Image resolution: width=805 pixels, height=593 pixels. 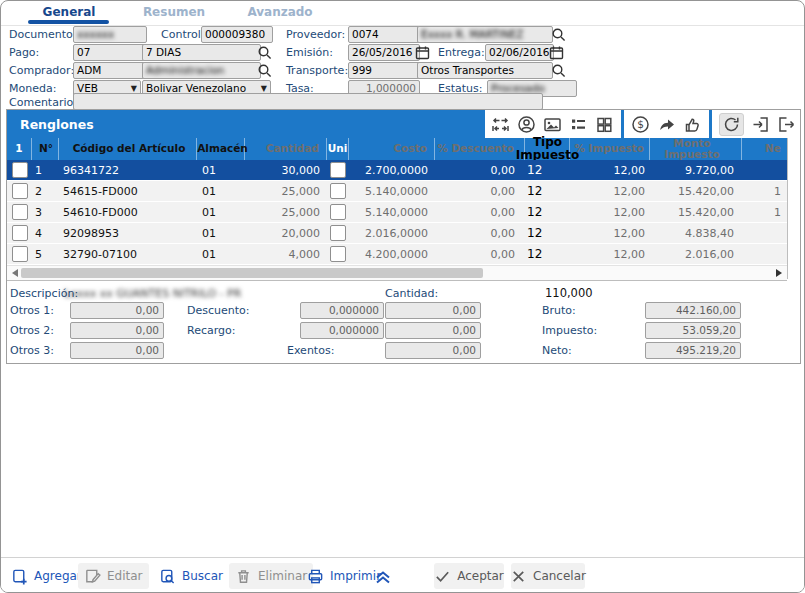 What do you see at coordinates (764, 191) in the screenshot?
I see `cell-neto: 1` at bounding box center [764, 191].